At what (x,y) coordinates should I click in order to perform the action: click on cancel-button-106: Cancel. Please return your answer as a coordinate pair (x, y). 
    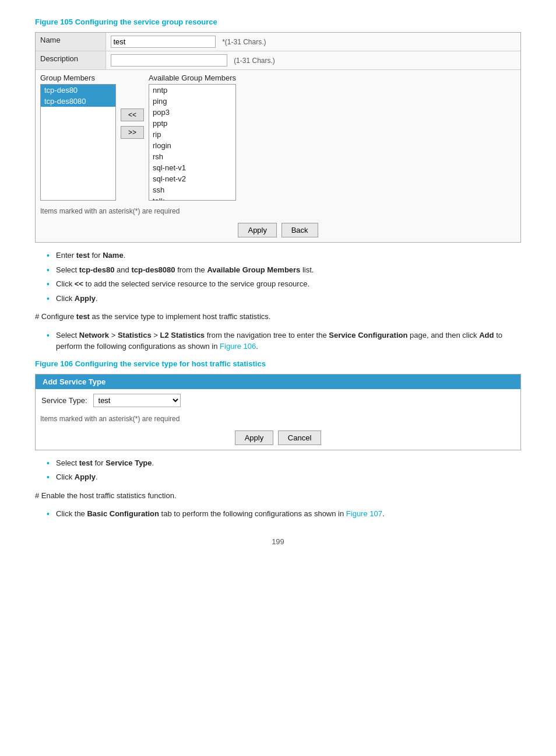
    Looking at the image, I should click on (300, 438).